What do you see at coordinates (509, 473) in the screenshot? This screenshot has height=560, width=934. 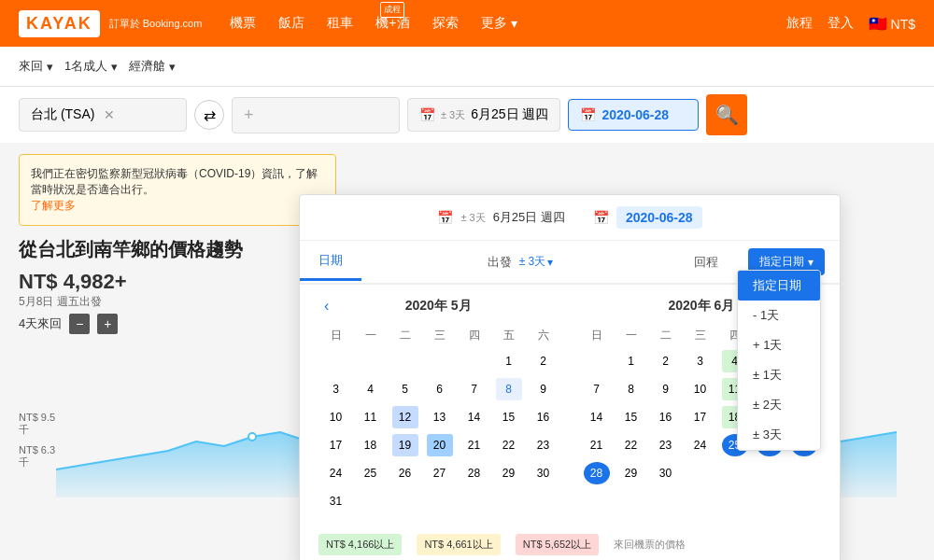 I see `may-day-29: 29` at bounding box center [509, 473].